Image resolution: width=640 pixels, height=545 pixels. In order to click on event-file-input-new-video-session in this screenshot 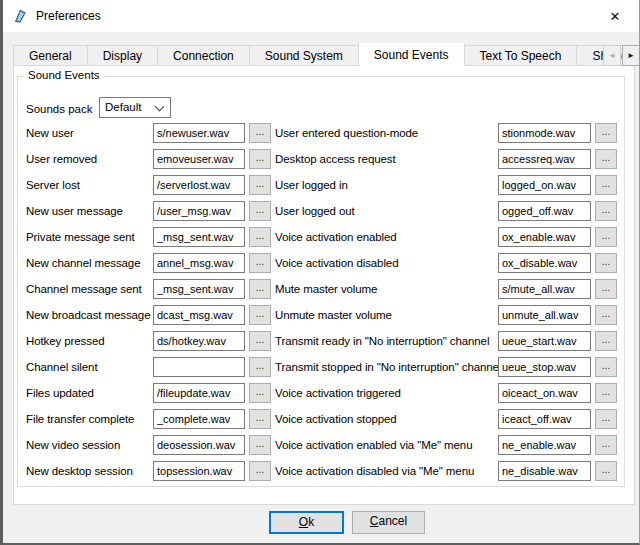, I will do `click(199, 445)`.